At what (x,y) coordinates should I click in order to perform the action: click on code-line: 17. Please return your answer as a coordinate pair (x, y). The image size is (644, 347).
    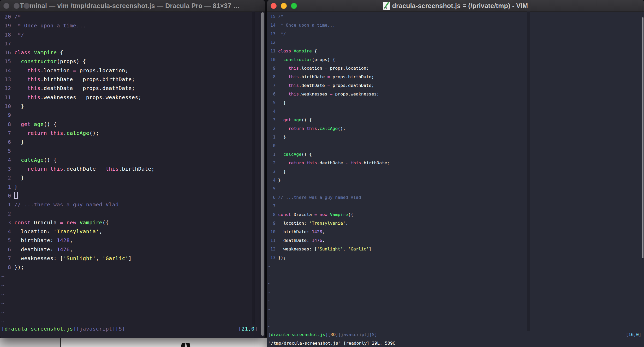
    Looking at the image, I should click on (133, 44).